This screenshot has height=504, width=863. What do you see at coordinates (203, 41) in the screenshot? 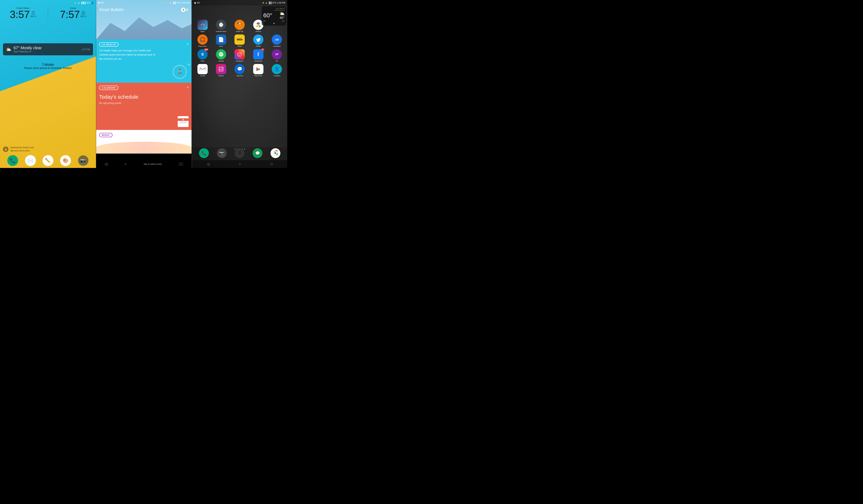
I see `app-play-music: 🎧 Play Music` at bounding box center [203, 41].